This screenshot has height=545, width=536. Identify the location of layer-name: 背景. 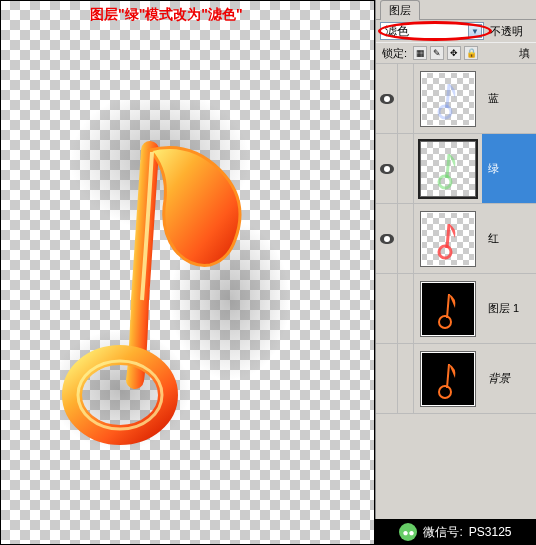
(509, 378).